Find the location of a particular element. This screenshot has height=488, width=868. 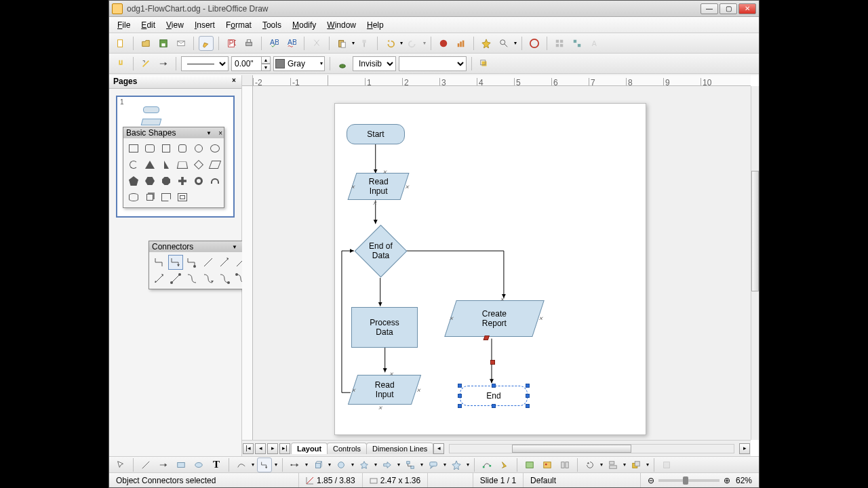

guides-button is located at coordinates (577, 43).